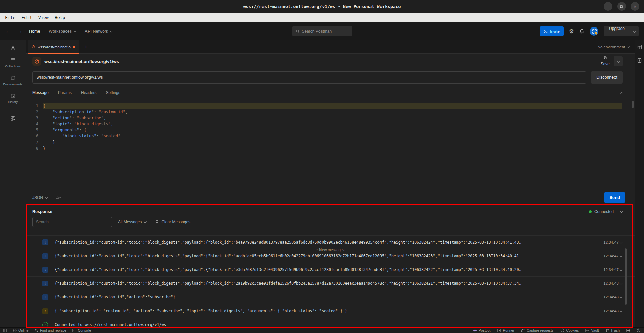 Image resolution: width=644 pixels, height=333 pixels. What do you see at coordinates (607, 77) in the screenshot?
I see `disconnect-button: Disconnect` at bounding box center [607, 77].